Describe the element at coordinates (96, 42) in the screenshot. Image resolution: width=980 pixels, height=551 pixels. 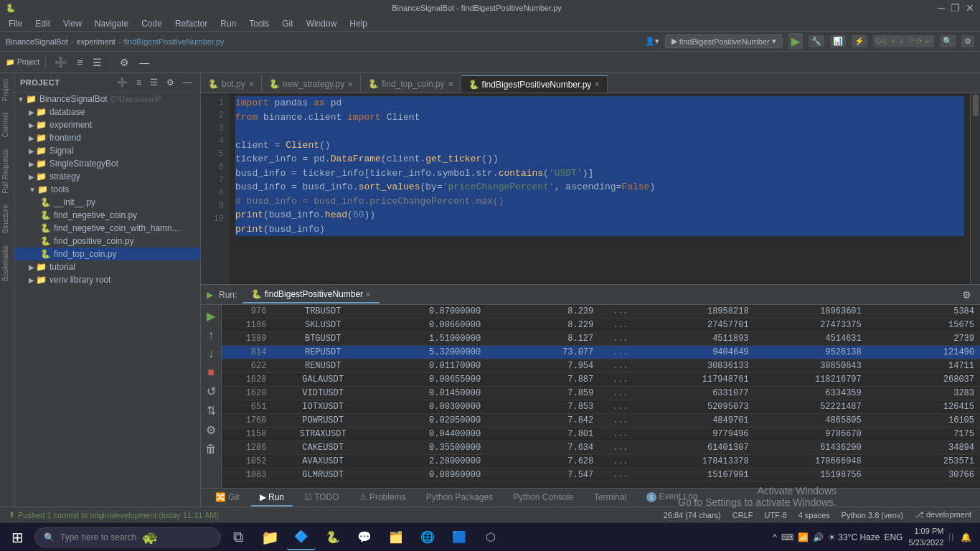
I see `breadcrumb-experiment: experiment` at that location.